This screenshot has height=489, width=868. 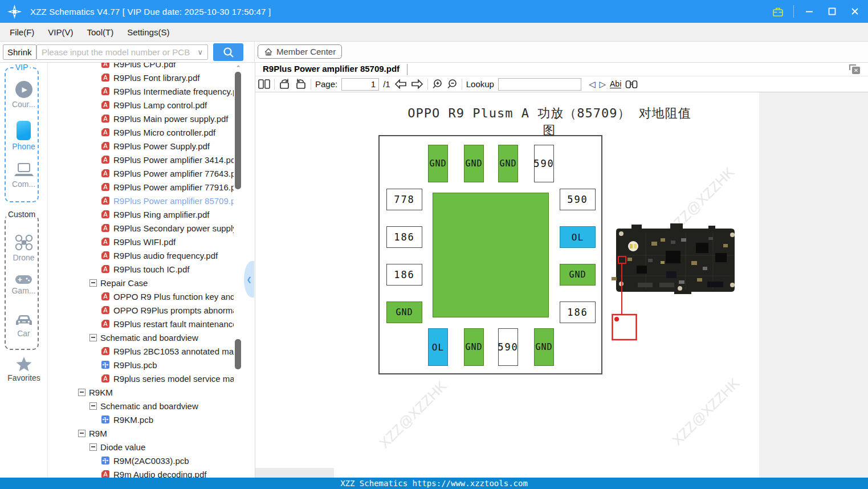 I want to click on tree-item: R9Plus WIFI.pdf, so click(x=141, y=242).